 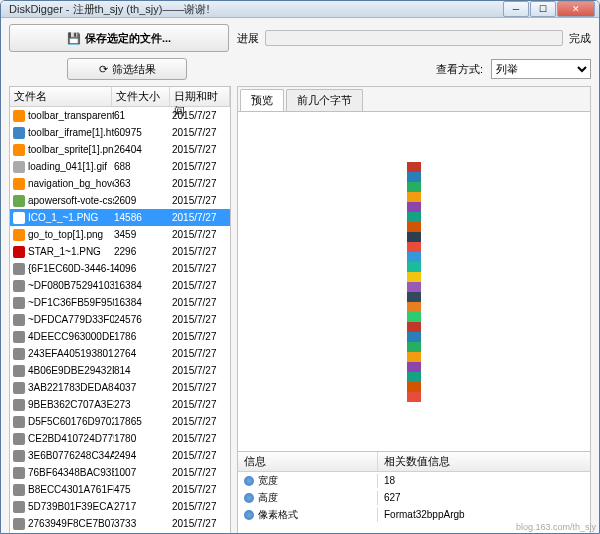 I want to click on file-name: 5D739B01F39ECA76A..., so click(x=71, y=506).